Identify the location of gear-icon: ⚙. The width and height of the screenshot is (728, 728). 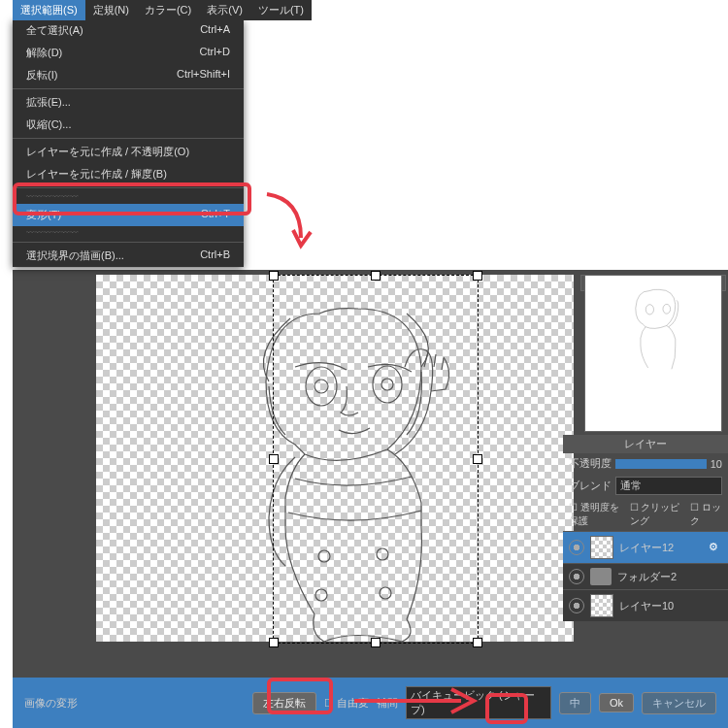
(715, 547).